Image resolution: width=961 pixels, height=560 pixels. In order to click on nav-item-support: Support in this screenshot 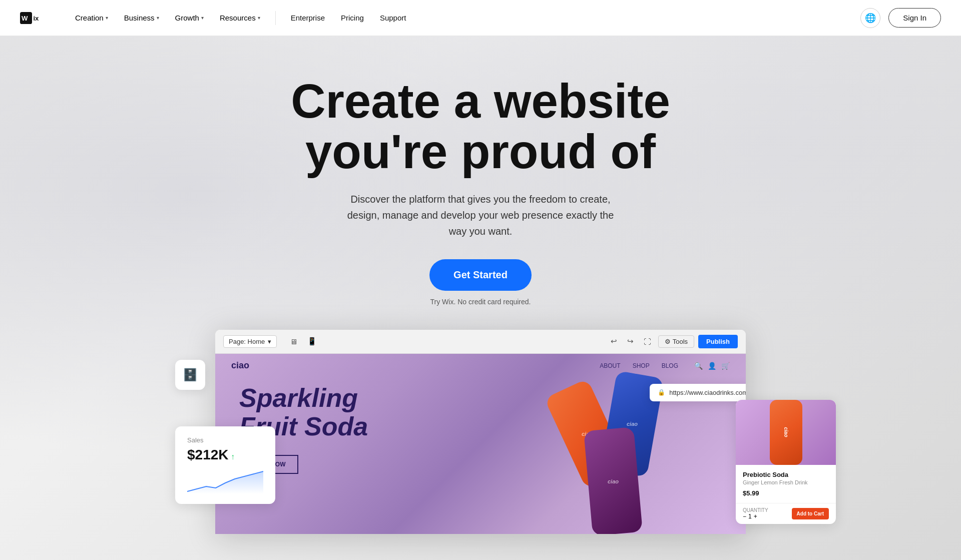, I will do `click(393, 18)`.